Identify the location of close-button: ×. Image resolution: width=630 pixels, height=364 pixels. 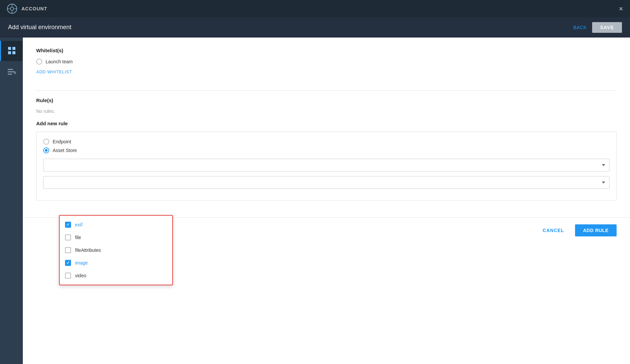
(621, 9).